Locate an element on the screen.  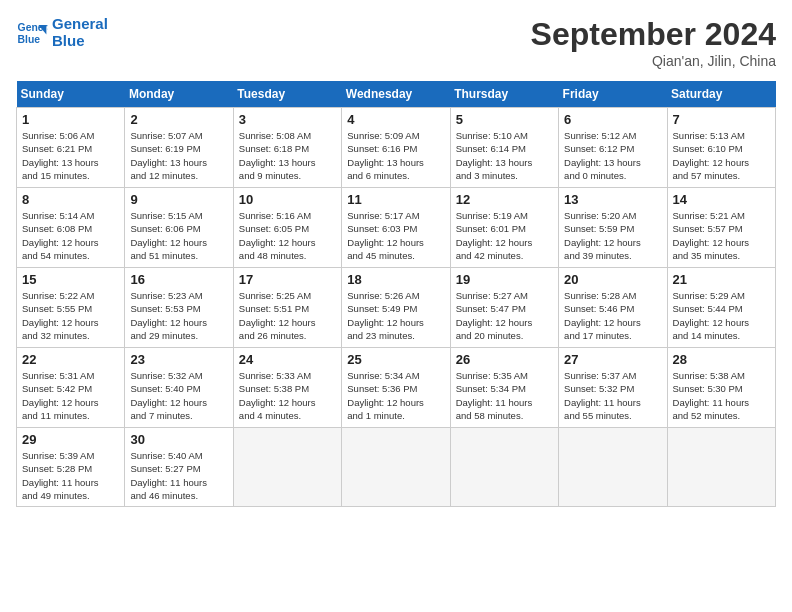
calendar-day-cell: 2Sunrise: 5:07 AMSunset: 6:19 PMDaylight… is located at coordinates (179, 148).